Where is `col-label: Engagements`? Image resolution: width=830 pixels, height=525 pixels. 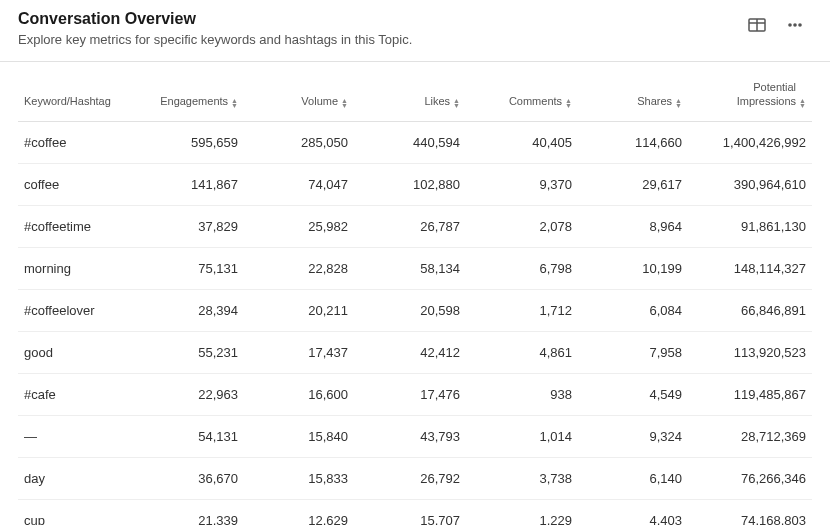 col-label: Engagements is located at coordinates (194, 101).